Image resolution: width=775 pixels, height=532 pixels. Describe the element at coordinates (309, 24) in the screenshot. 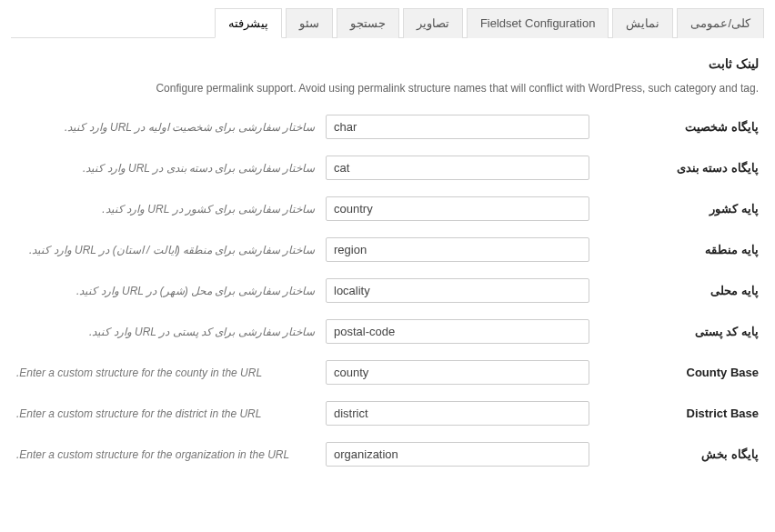

I see `tab-5: سئو` at that location.